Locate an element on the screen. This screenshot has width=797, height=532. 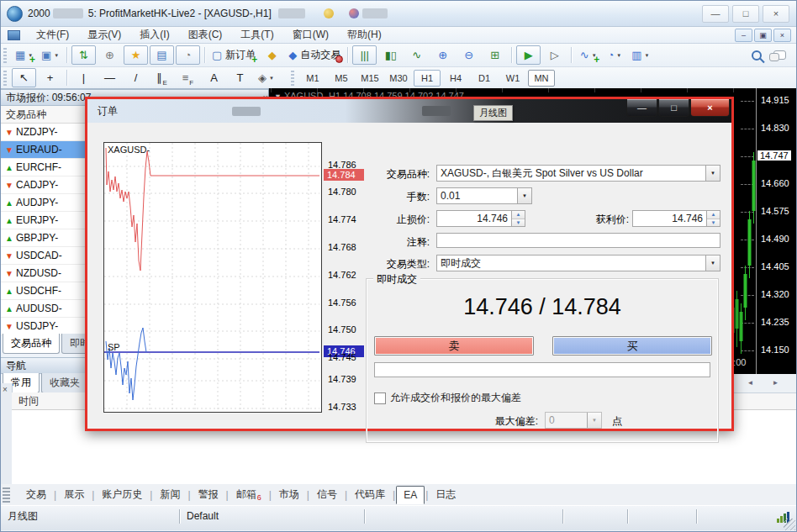
mdi-restore-button: ▣ is located at coordinates (763, 35).